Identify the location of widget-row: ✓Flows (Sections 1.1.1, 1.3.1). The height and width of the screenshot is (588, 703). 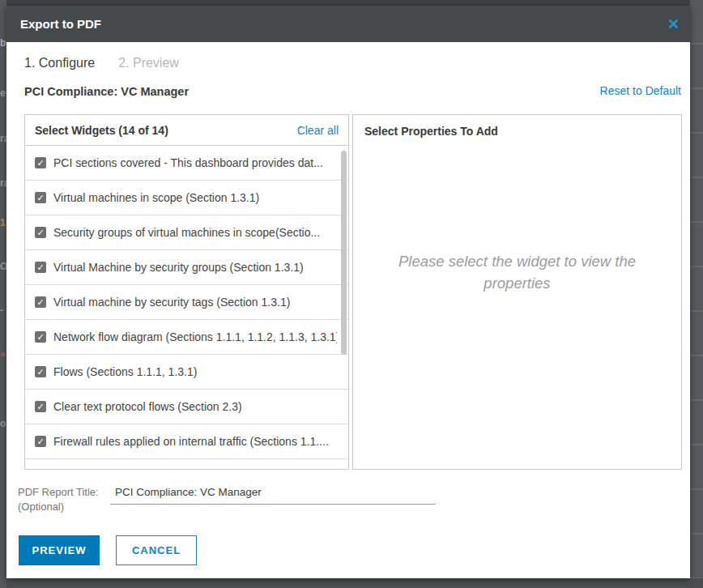
(186, 373).